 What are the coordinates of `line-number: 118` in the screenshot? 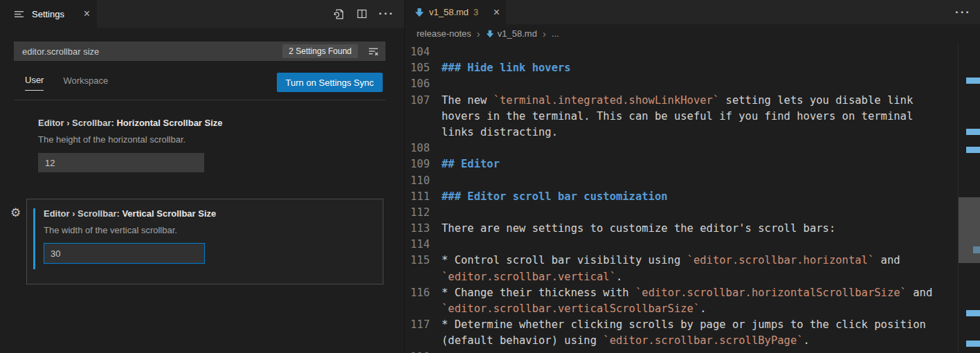 It's located at (417, 352).